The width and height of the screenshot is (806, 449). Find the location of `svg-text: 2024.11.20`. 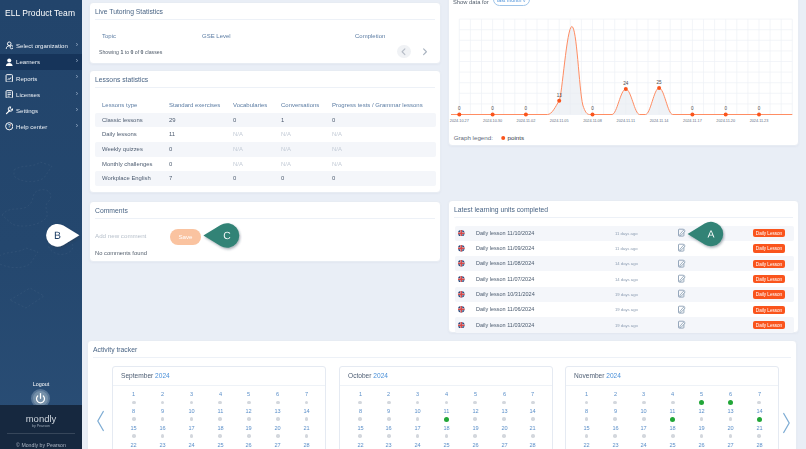

svg-text: 2024.11.20 is located at coordinates (726, 121).